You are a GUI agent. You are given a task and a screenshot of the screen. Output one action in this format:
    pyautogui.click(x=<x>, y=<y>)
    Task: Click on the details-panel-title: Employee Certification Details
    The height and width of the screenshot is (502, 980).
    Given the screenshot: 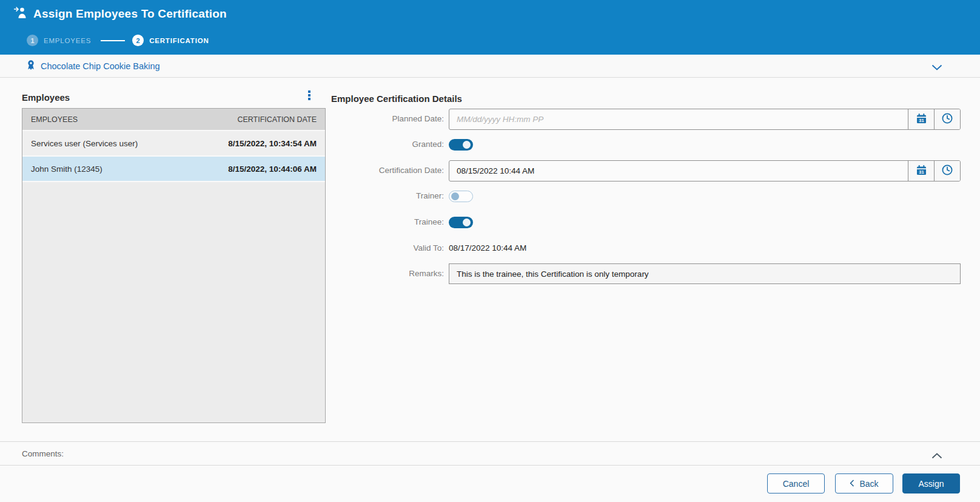 What is the action you would take?
    pyautogui.click(x=397, y=98)
    